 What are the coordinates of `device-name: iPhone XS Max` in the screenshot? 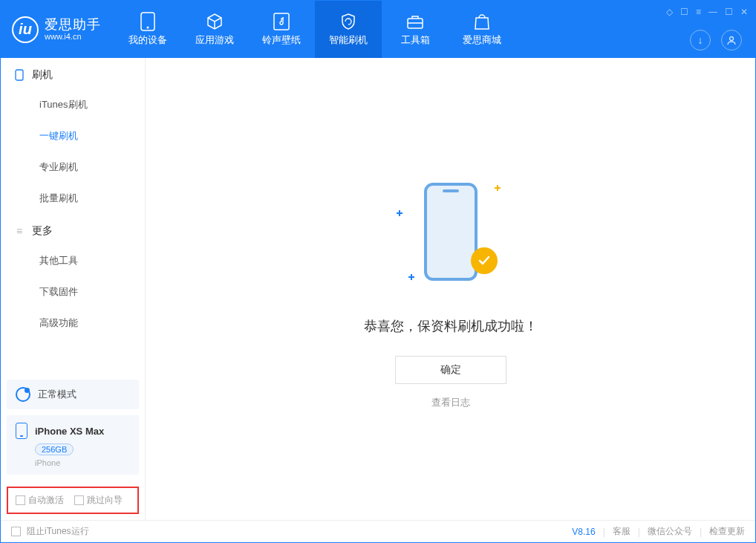 It's located at (70, 431).